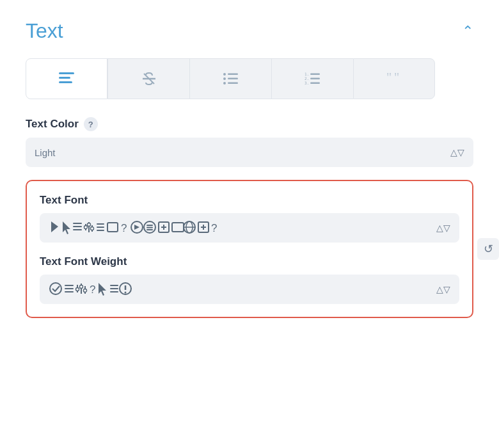 Image resolution: width=499 pixels, height=448 pixels. Describe the element at coordinates (443, 289) in the screenshot. I see `text-font-weight-arrow-icon: △▽` at that location.